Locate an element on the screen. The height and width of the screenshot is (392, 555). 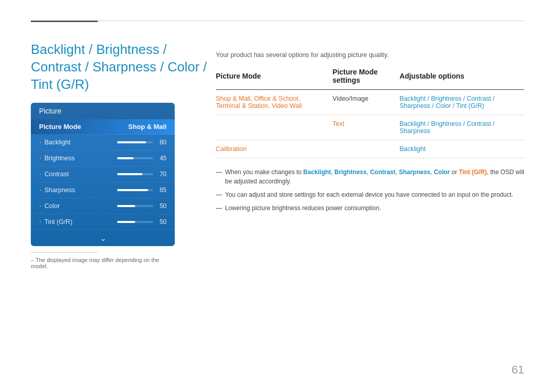
footnote-text: – The displayed image may differ dependi… is located at coordinates (103, 263).